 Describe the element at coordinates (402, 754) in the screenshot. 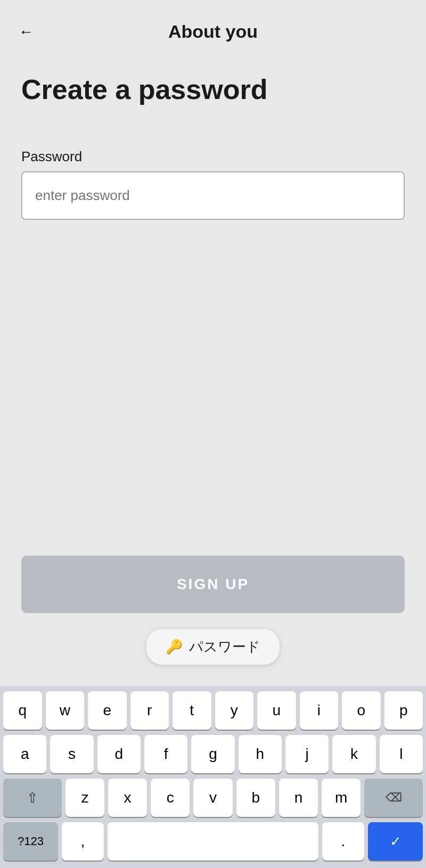

I see `key-l: l` at that location.